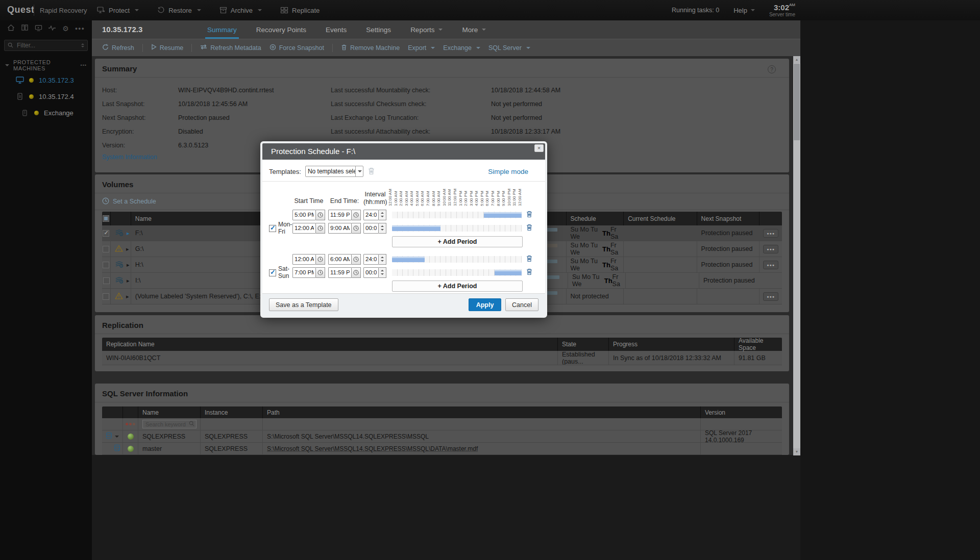 This screenshot has height=560, width=980. Describe the element at coordinates (485, 305) in the screenshot. I see `apply-button: Apply` at that location.